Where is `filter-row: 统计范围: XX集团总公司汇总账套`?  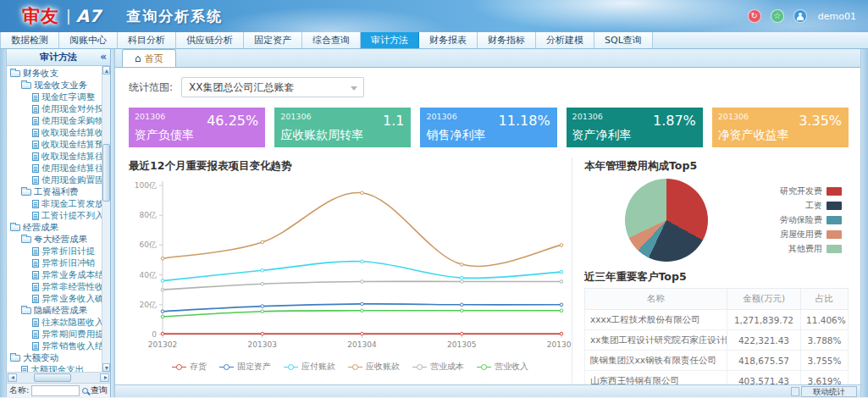
filter-row: 统计范围: XX集团总公司汇总账套 is located at coordinates (489, 87).